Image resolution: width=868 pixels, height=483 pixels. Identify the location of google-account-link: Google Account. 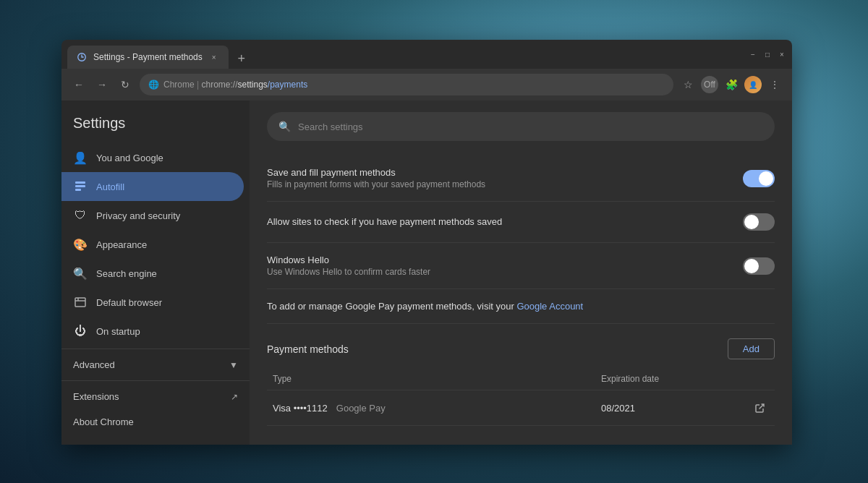
(550, 307).